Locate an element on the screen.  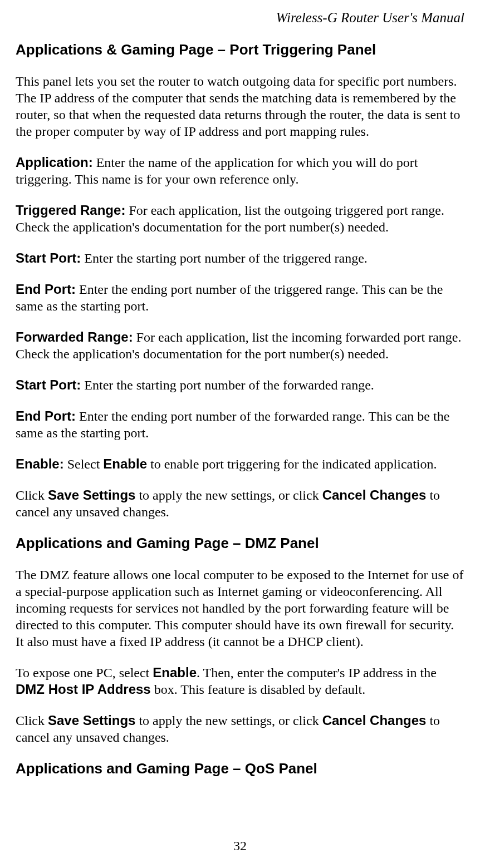
application-label: Application: is located at coordinates (55, 162).